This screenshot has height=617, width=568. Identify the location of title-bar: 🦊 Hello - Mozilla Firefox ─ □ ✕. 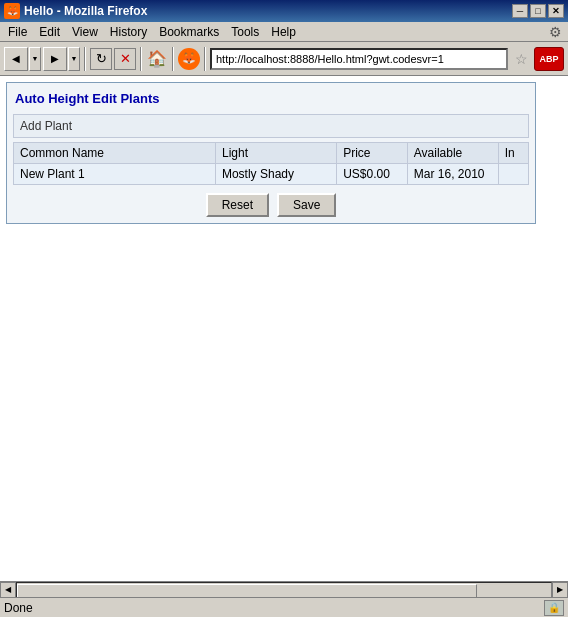
(284, 11).